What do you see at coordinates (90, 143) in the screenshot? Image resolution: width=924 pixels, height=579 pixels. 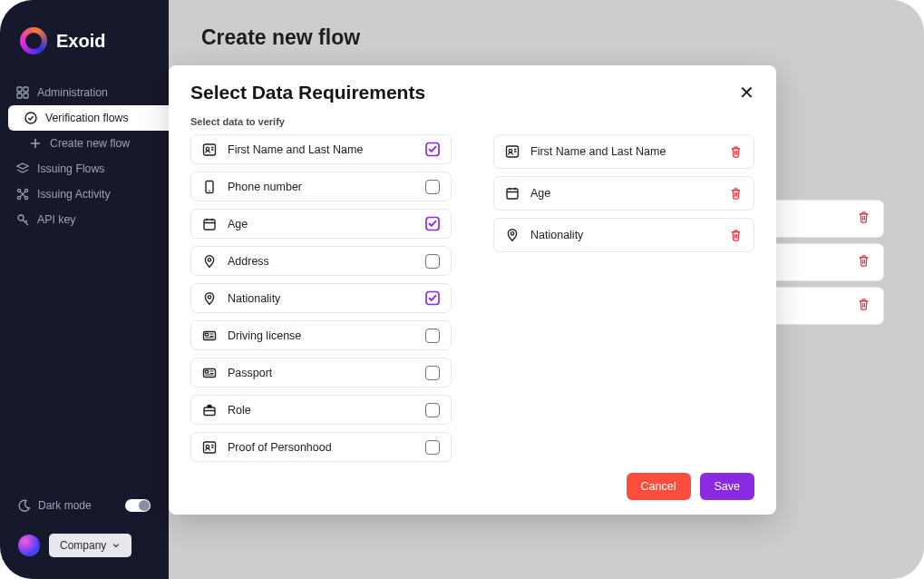 I see `sidebar-item-label: Create new flow` at bounding box center [90, 143].